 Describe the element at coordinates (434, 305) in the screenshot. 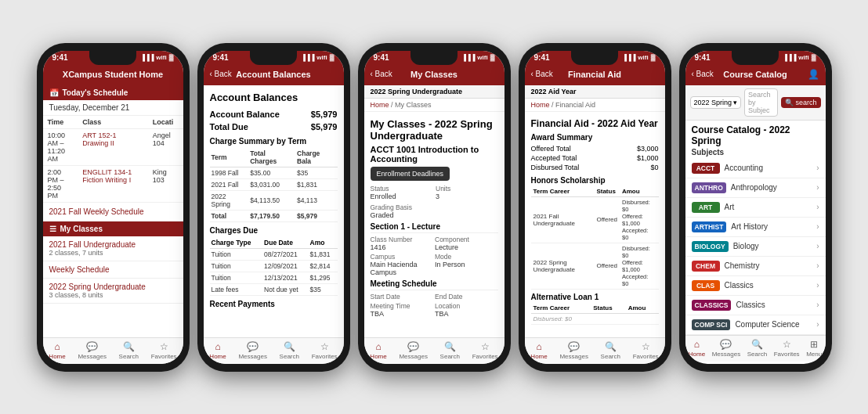

I see `meeting-details: Start Date End Date Meeting Time TBA Loc…` at that location.